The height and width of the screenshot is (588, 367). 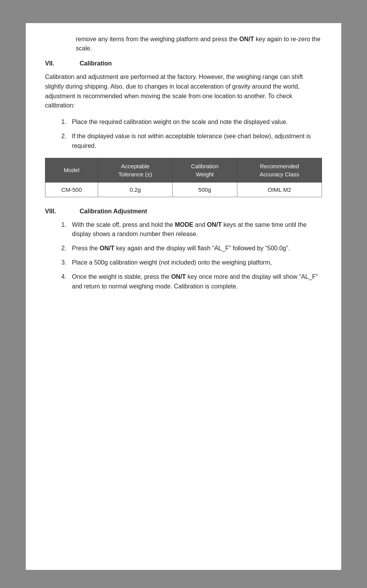 What do you see at coordinates (192, 141) in the screenshot?
I see `list-item-text: If the displayed value is not within acc…` at bounding box center [192, 141].